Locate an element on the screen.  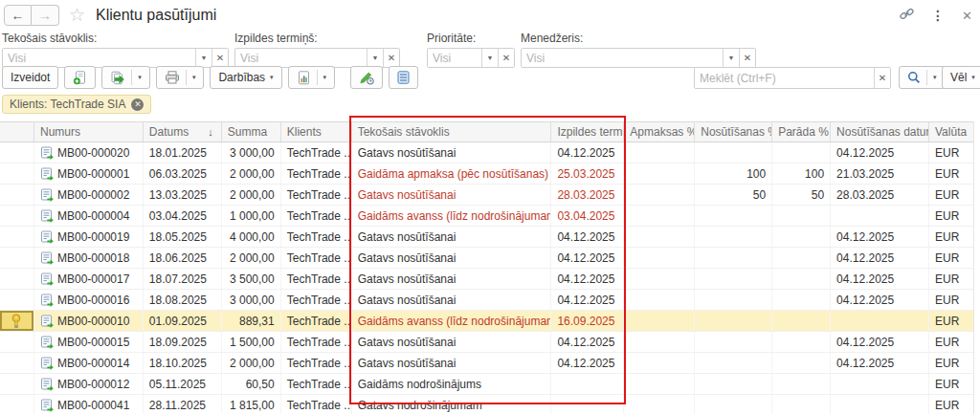
print-button: ▾ is located at coordinates (180, 77).